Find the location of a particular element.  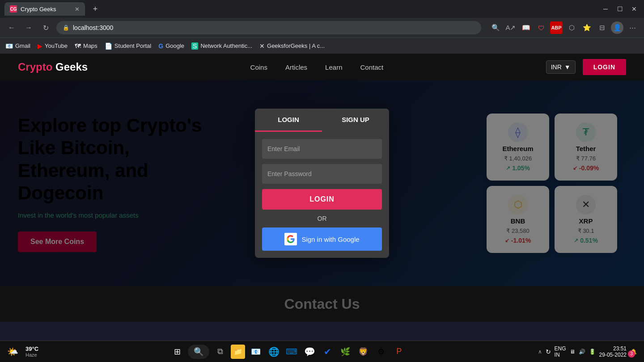

restore-button: ☐ is located at coordinates (620, 9).